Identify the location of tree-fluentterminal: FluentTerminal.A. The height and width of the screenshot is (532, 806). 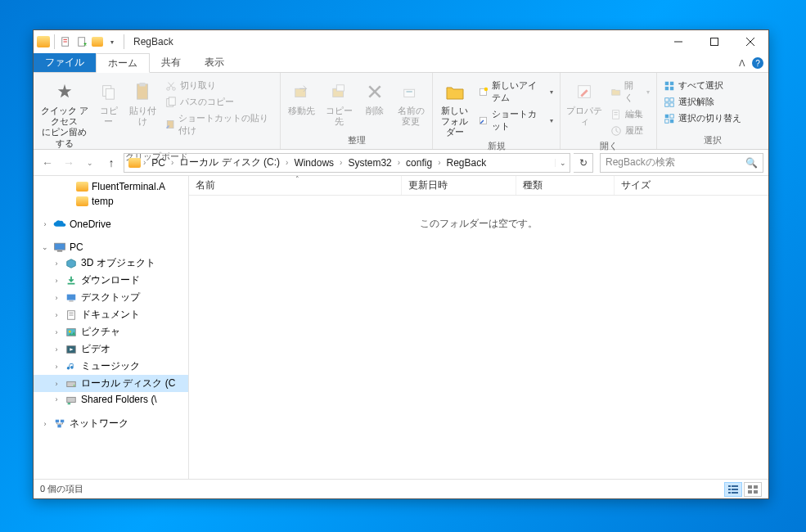
(111, 187).